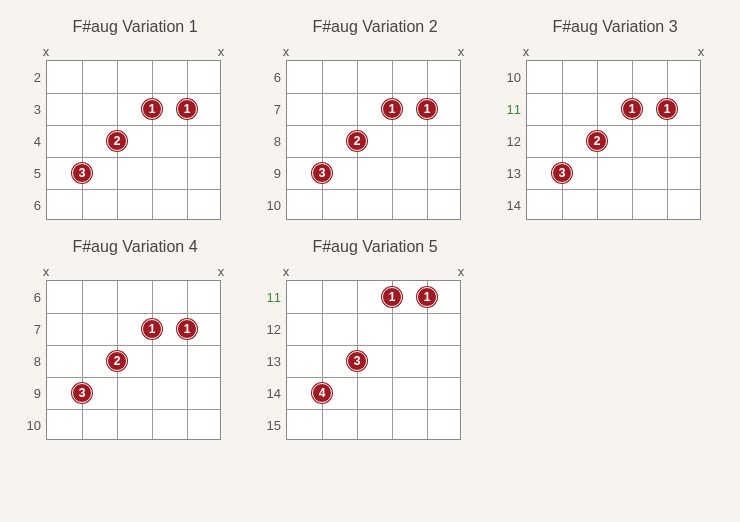  I want to click on chord-diagram: xx234561123, so click(134, 132).